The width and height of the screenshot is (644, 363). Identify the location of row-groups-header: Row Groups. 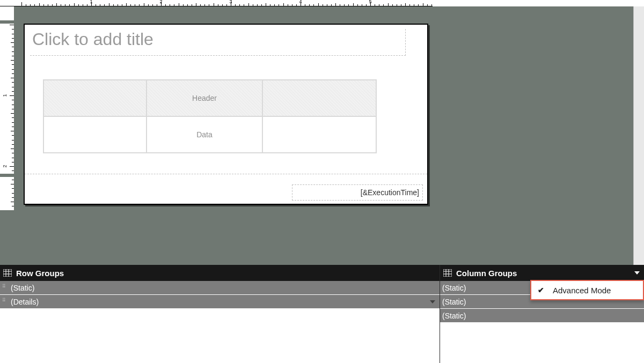
(220, 273).